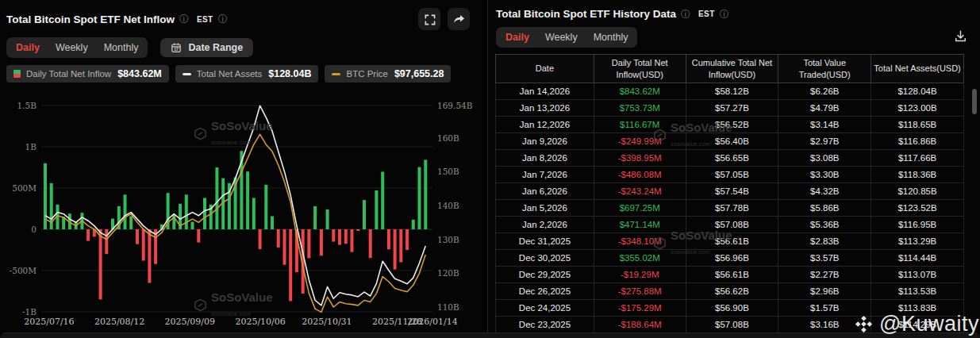  What do you see at coordinates (640, 141) in the screenshot?
I see `cell-daily-inflow: -$249.99M` at bounding box center [640, 141].